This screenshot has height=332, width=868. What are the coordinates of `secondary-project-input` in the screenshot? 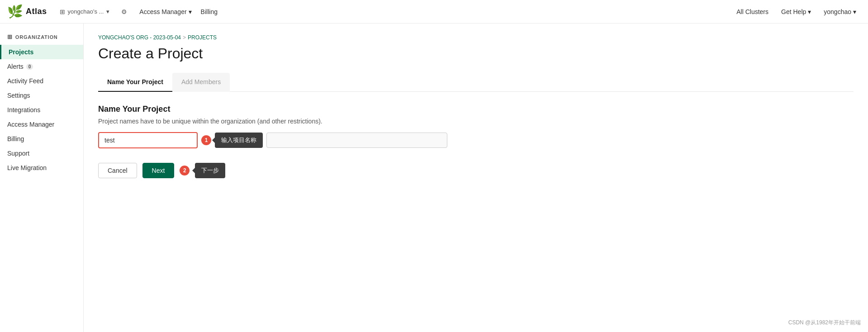 It's located at (357, 140).